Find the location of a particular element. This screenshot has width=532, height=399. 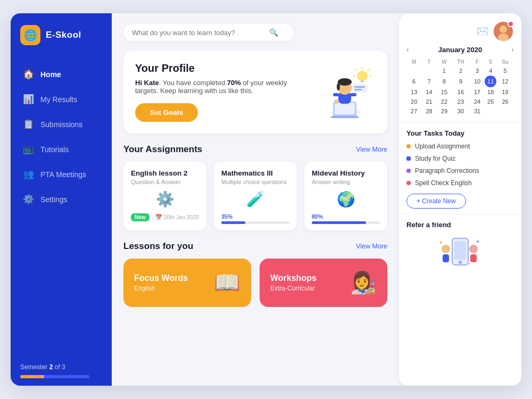

search-bar-wrap: 🔍 is located at coordinates (255, 32).